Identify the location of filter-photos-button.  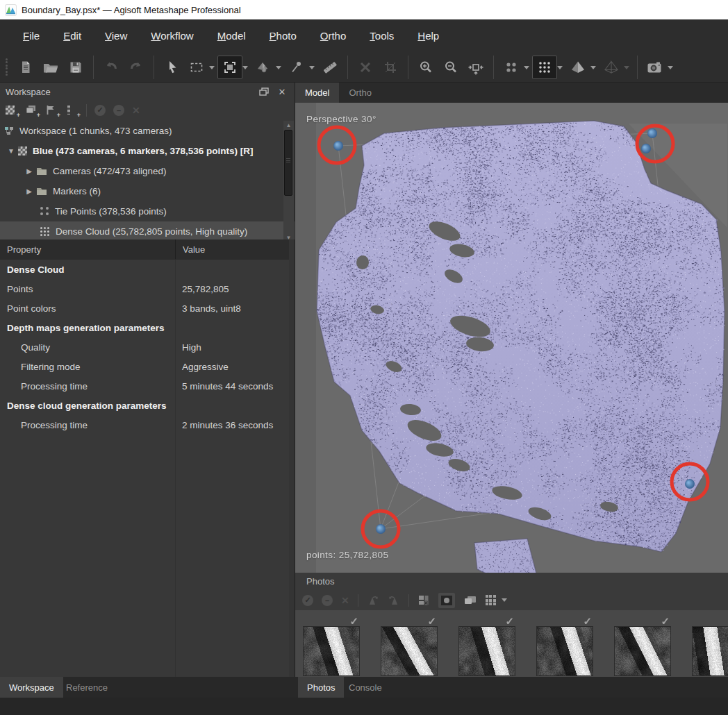
(424, 600).